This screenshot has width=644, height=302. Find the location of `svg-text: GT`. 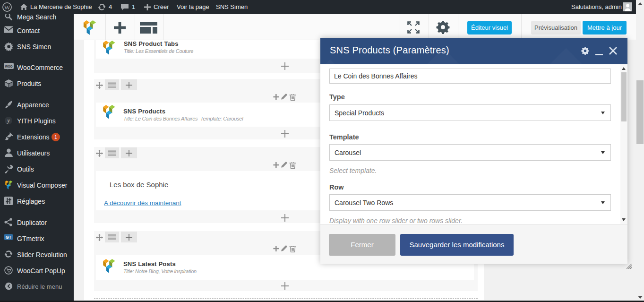

svg-text: GT is located at coordinates (9, 237).